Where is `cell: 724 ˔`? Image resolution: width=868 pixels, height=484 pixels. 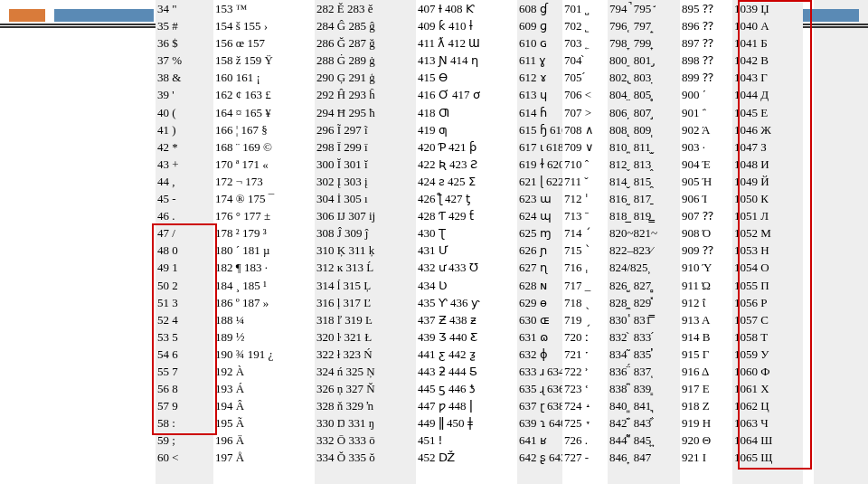 cell: 724 ˔ is located at coordinates (585, 405).